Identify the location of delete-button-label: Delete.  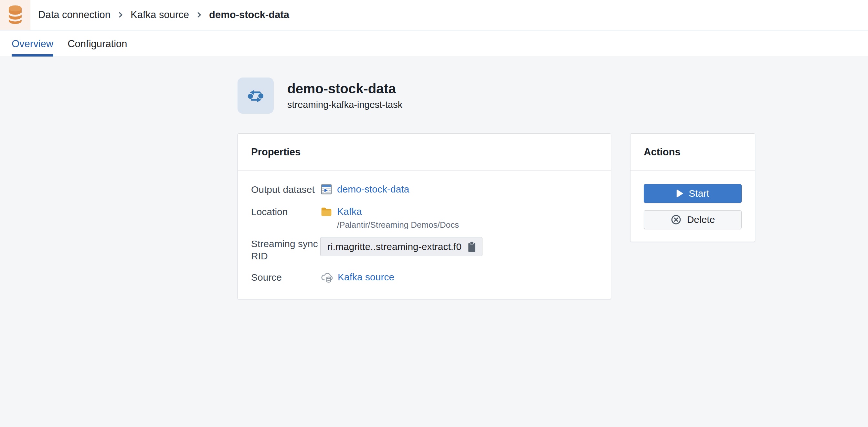
(701, 220).